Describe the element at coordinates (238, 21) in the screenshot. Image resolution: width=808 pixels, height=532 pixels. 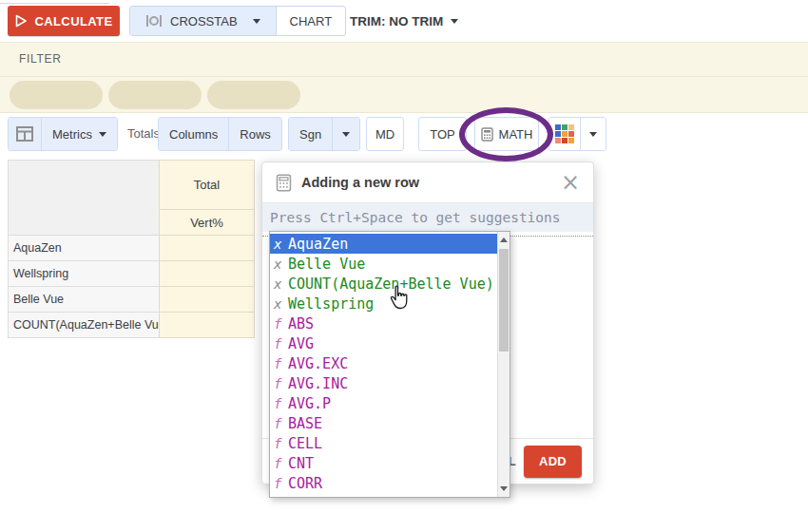
I see `view-toggle: CROSSTAB CHART` at that location.